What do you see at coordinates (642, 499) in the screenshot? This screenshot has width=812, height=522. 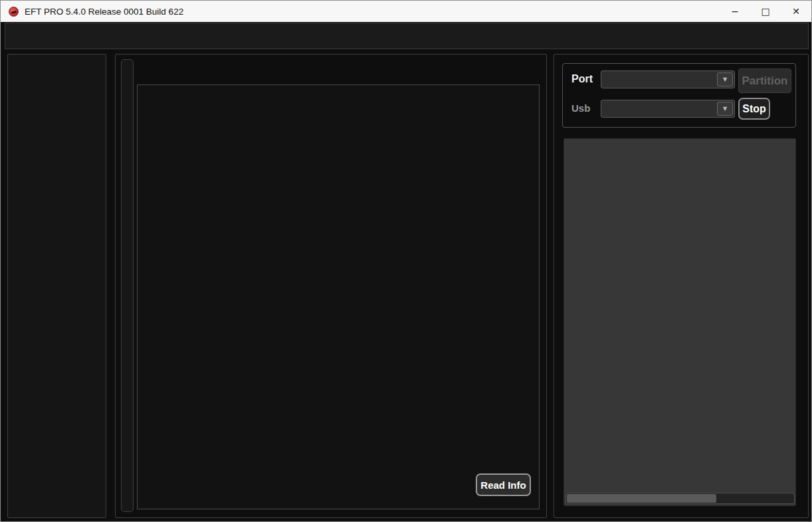 I see `scrollbar-thumb` at bounding box center [642, 499].